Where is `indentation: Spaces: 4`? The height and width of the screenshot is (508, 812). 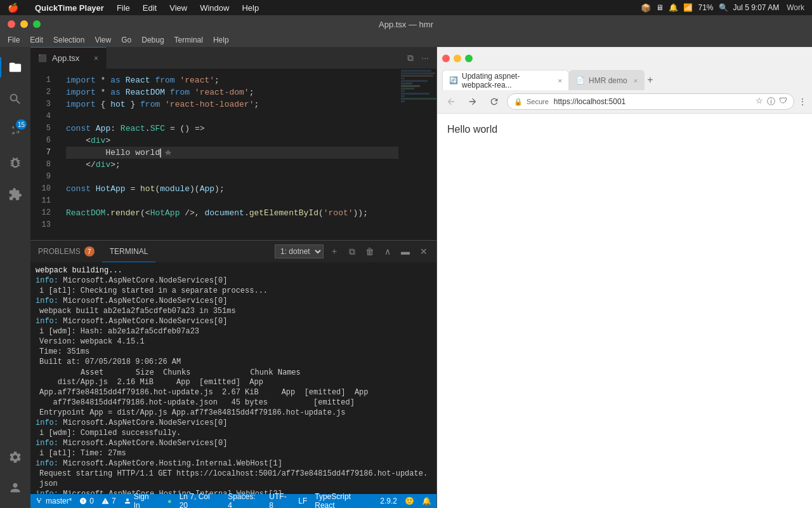
indentation: Spaces: 4 is located at coordinates (245, 500).